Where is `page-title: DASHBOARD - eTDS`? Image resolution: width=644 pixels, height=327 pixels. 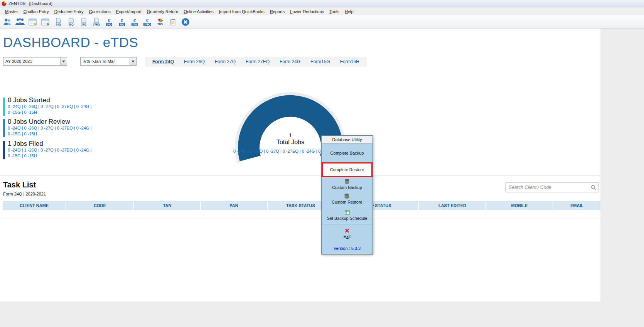 page-title: DASHBOARD - eTDS is located at coordinates (71, 42).